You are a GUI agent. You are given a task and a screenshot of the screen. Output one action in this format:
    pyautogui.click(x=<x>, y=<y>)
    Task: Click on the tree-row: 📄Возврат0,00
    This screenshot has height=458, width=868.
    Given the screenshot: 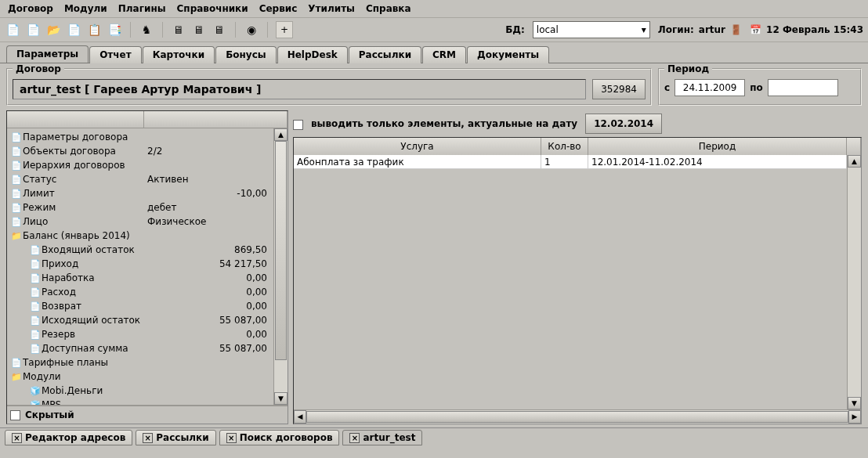 What is the action you would take?
    pyautogui.click(x=140, y=306)
    